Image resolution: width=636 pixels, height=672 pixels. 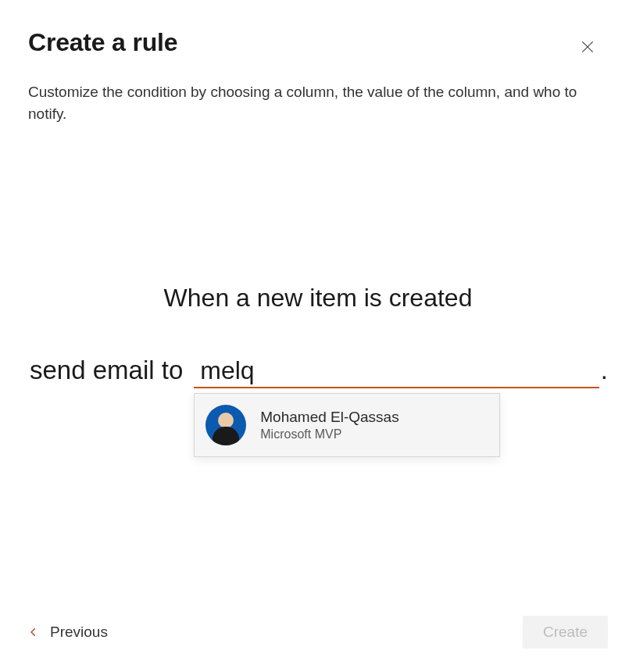 What do you see at coordinates (68, 632) in the screenshot?
I see `previous-button: Previous` at bounding box center [68, 632].